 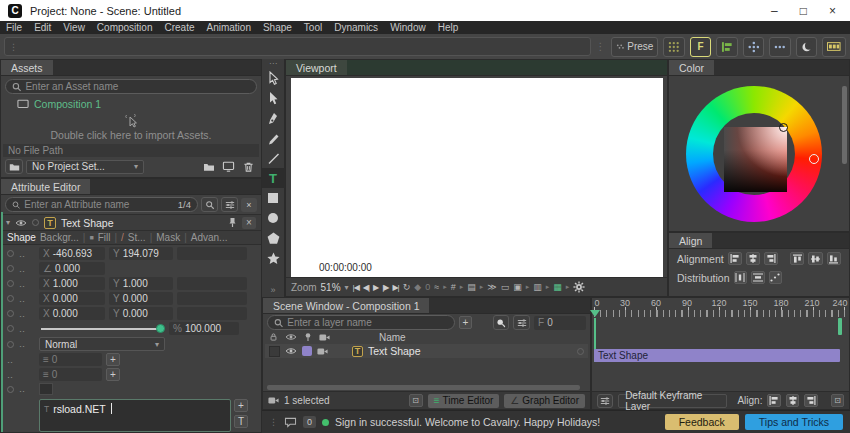 What do you see at coordinates (807, 47) in the screenshot?
I see `theme-toggle-button` at bounding box center [807, 47].